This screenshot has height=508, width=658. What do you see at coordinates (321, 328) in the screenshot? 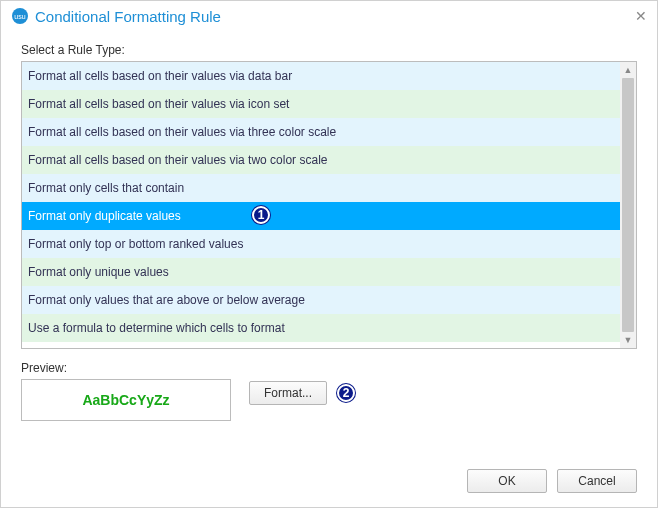
I see `rule-type-item: Use a formula to determine which cells t…` at bounding box center [321, 328].